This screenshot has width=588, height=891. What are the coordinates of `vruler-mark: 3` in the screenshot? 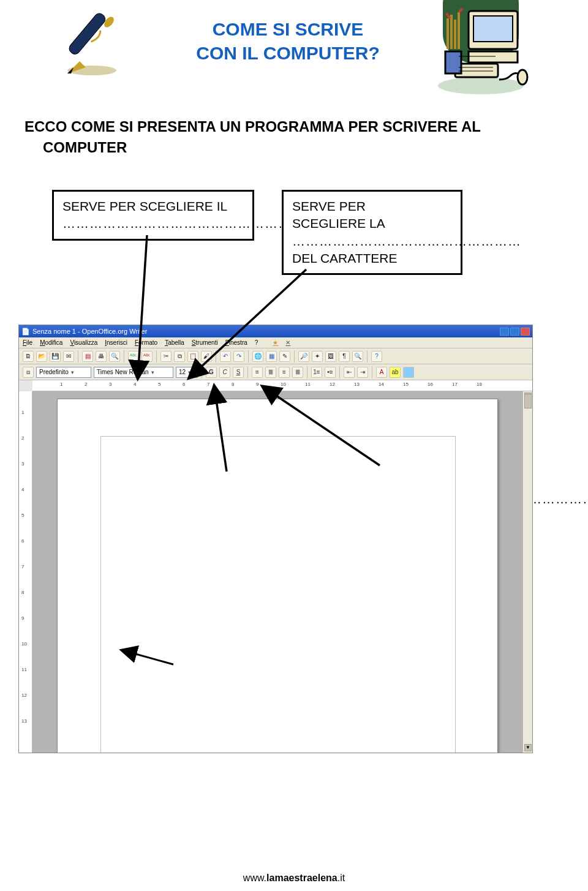 It's located at (23, 464).